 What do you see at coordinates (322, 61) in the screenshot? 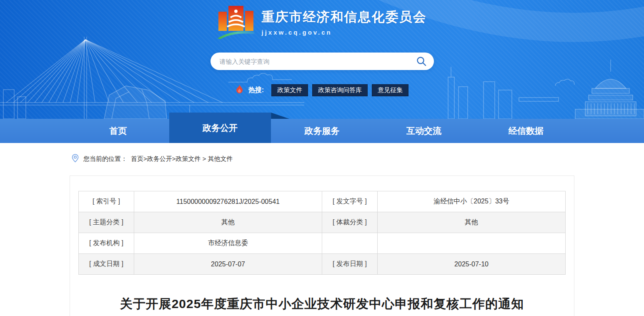
I see `search-bar` at bounding box center [322, 61].